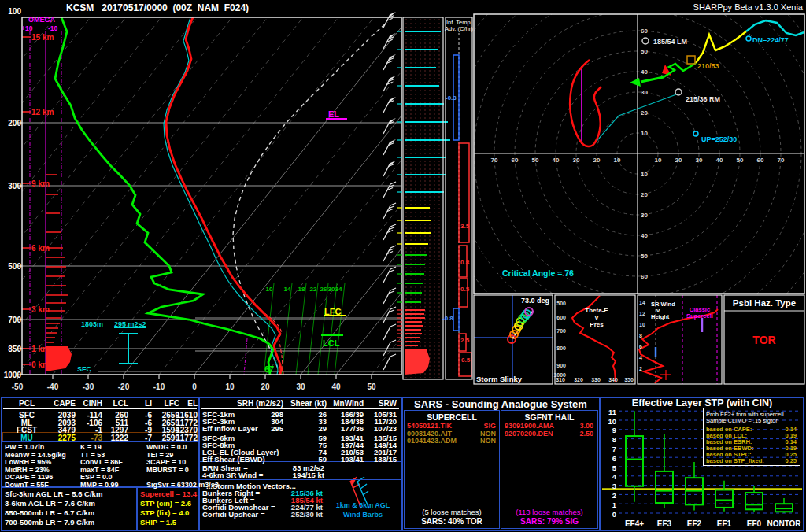  What do you see at coordinates (323, 460) in the screenshot?
I see `kin-cell: 59` at bounding box center [323, 460].